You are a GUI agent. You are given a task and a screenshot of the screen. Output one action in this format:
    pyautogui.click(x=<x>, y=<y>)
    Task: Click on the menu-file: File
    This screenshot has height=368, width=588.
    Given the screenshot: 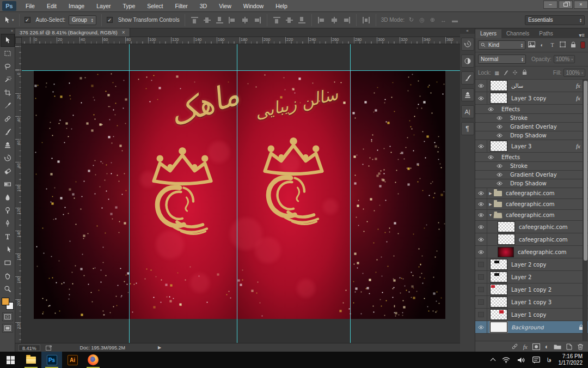 What is the action you would take?
    pyautogui.click(x=30, y=6)
    